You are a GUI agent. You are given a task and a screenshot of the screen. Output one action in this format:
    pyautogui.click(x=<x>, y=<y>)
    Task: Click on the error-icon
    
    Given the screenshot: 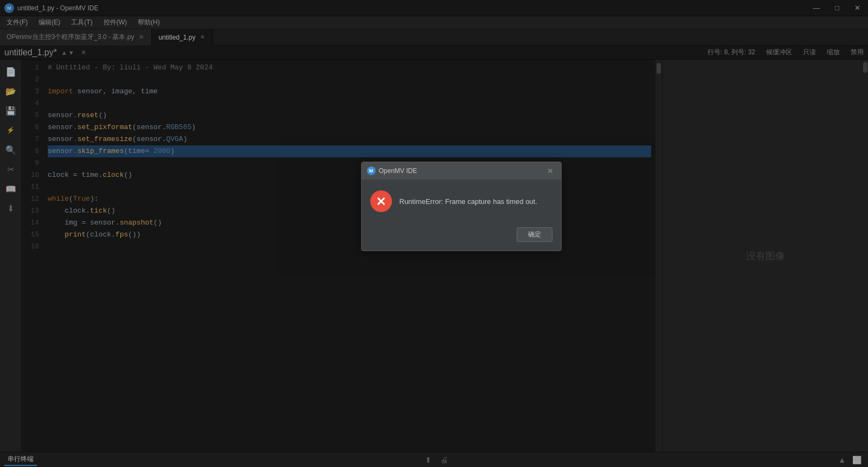 What is the action you would take?
    pyautogui.click(x=381, y=201)
    